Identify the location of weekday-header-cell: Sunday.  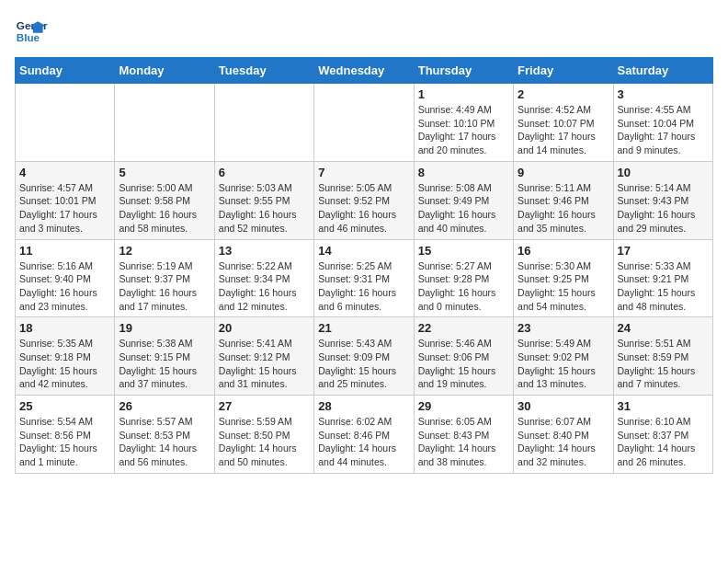
(65, 71).